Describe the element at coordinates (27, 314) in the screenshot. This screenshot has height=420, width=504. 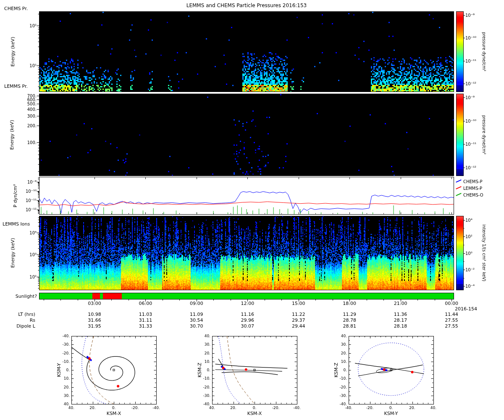
I see `row-label-lt: LT (hrs)` at that location.